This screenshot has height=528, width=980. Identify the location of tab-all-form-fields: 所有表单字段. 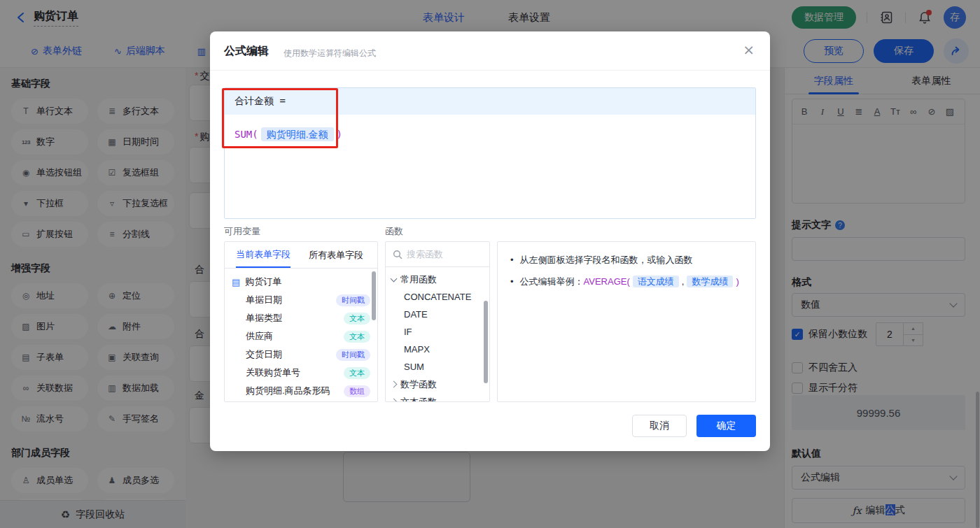
(336, 255).